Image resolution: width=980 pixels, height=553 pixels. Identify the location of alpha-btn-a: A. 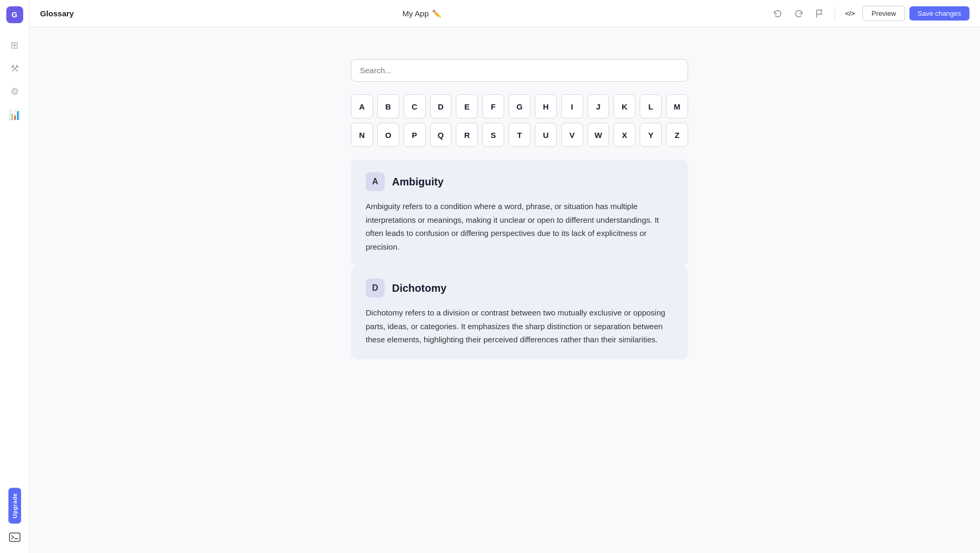
(362, 106).